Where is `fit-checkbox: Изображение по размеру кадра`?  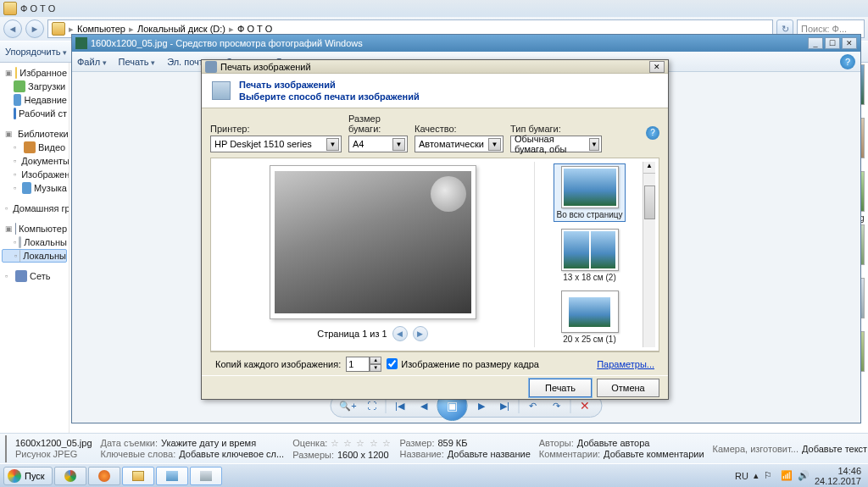 fit-checkbox: Изображение по размеру кадра is located at coordinates (463, 364).